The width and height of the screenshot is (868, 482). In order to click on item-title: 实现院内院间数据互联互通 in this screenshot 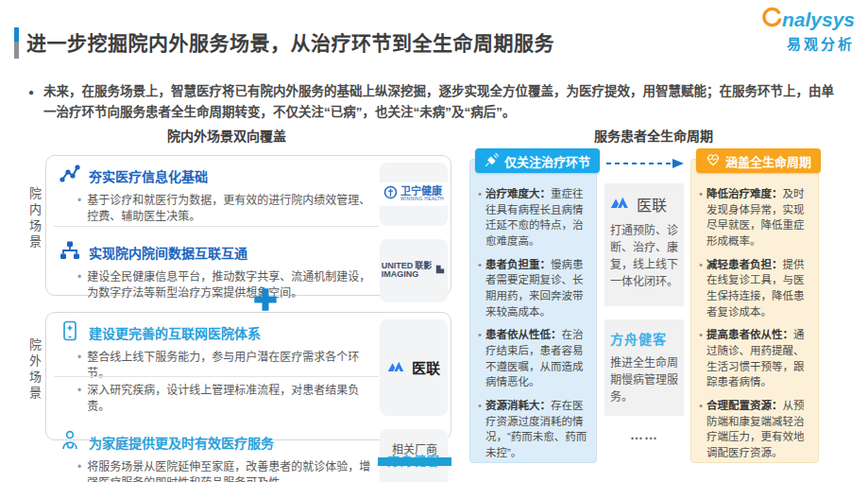, I will do `click(168, 252)`.